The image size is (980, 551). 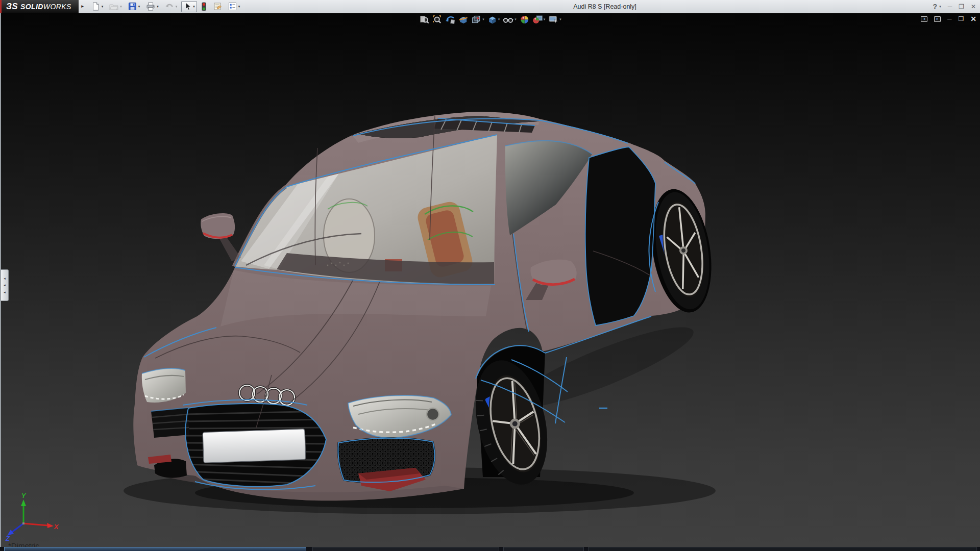 I want to click on rebuild-button, so click(x=204, y=7).